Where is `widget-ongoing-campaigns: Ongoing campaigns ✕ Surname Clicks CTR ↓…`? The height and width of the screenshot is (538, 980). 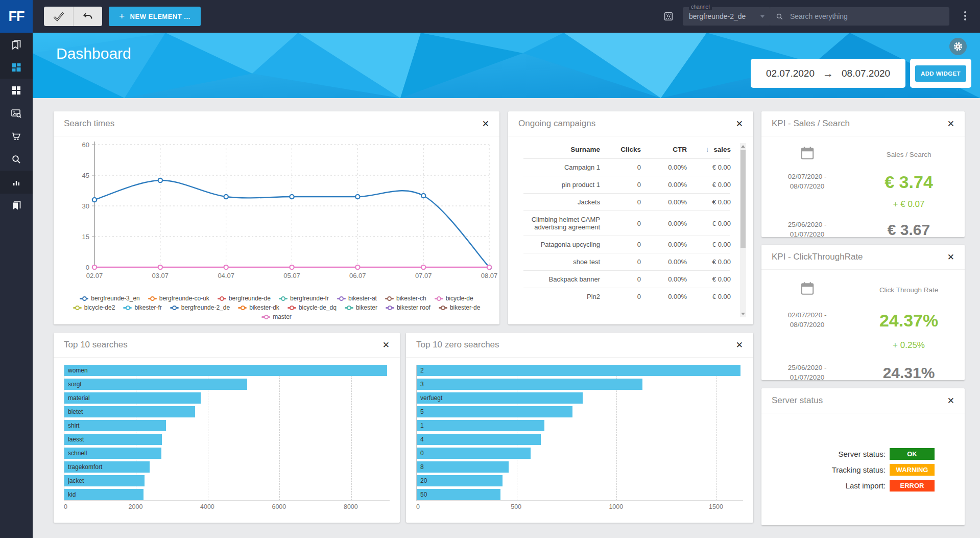 widget-ongoing-campaigns: Ongoing campaigns ✕ Surname Clicks CTR ↓… is located at coordinates (631, 218).